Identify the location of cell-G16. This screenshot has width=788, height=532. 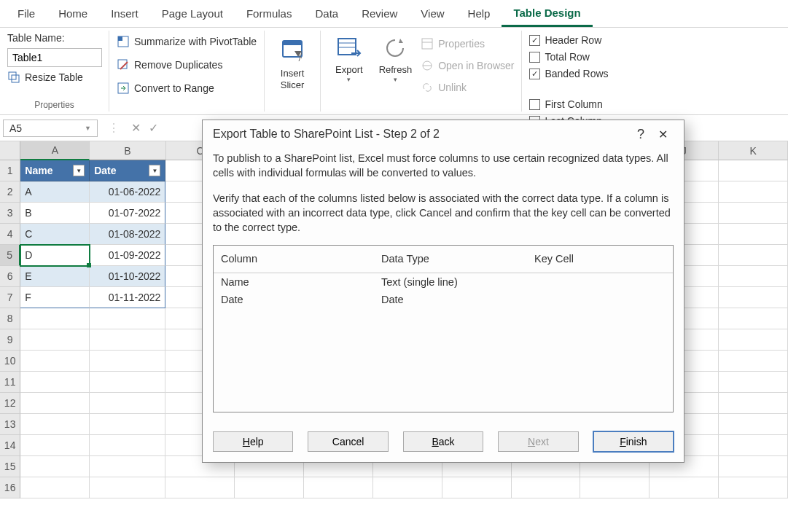
(477, 488).